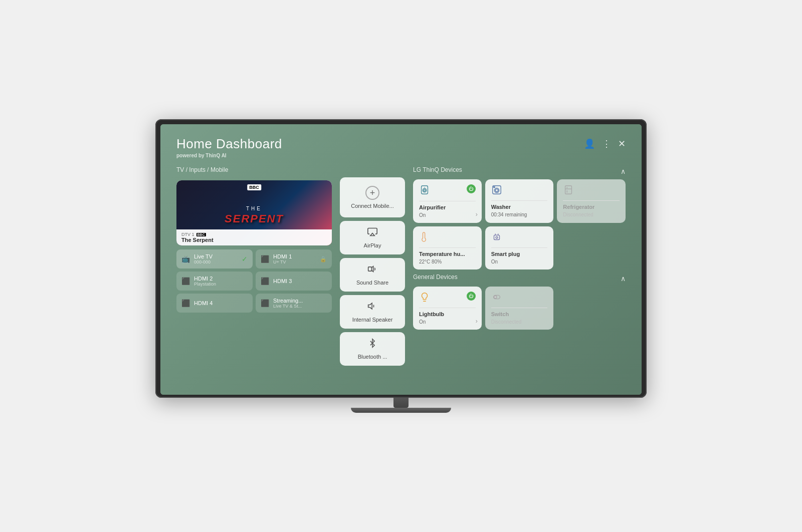  What do you see at coordinates (447, 201) in the screenshot?
I see `device-airpurifier: ⏻ Airpurifier On ›` at bounding box center [447, 201].